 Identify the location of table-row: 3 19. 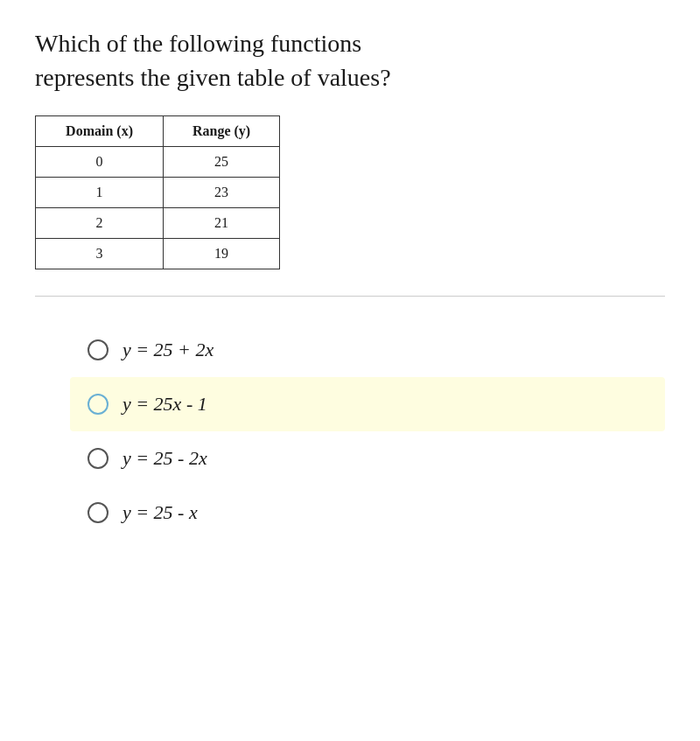
(158, 254).